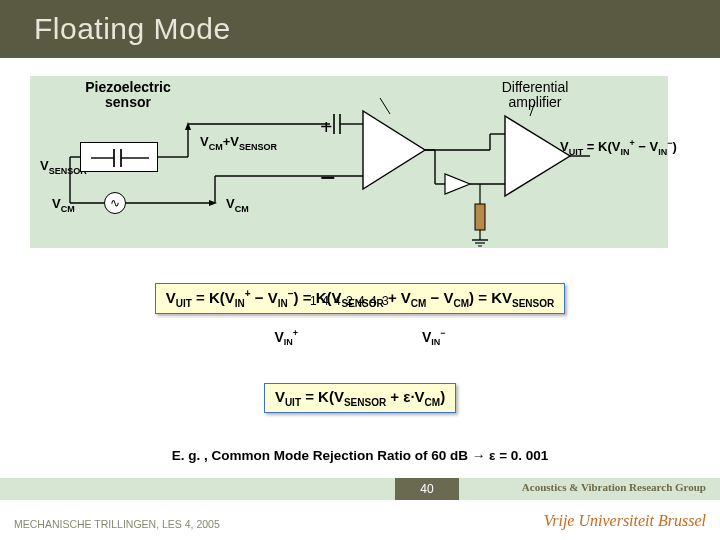 This screenshot has width=720, height=540. Describe the element at coordinates (350, 301) in the screenshot. I see `overlay-digits: 1 4 4 2 4 4 3` at that location.